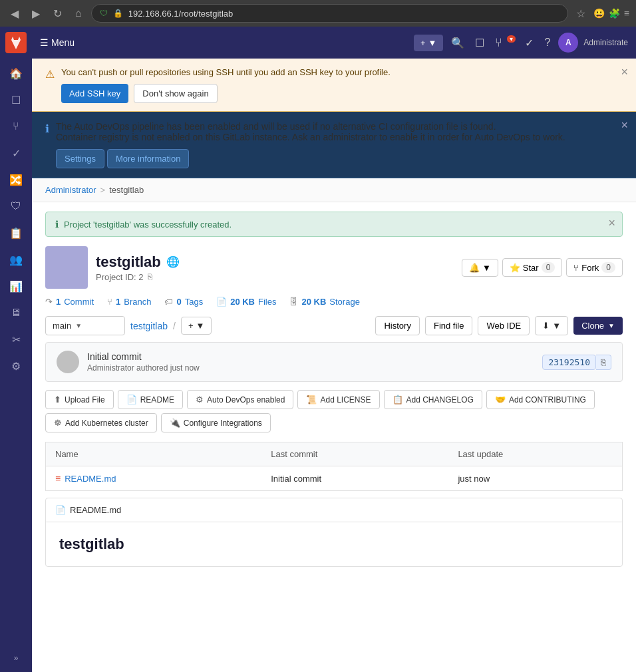  I want to click on refresh-button: ↻, so click(57, 13).